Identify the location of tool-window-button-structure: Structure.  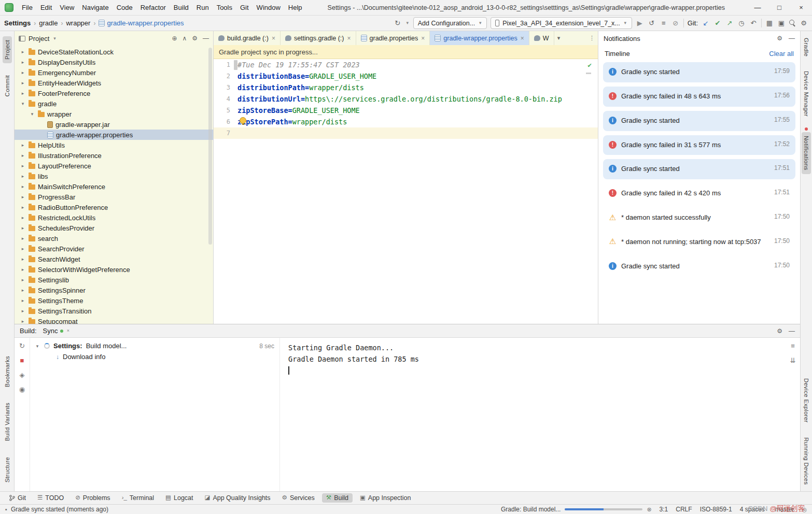
(7, 469).